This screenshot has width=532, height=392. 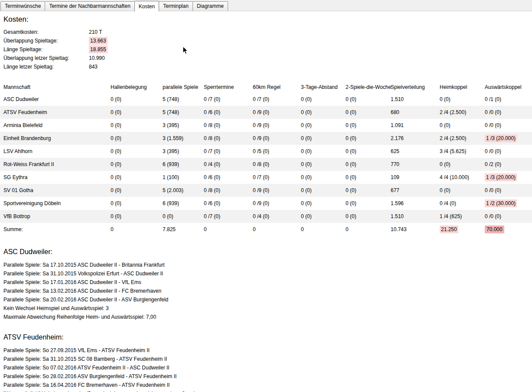 I want to click on detail-line: Parallele Spiele: So 17.01.2016 ASC Dudw…, so click(x=268, y=282).